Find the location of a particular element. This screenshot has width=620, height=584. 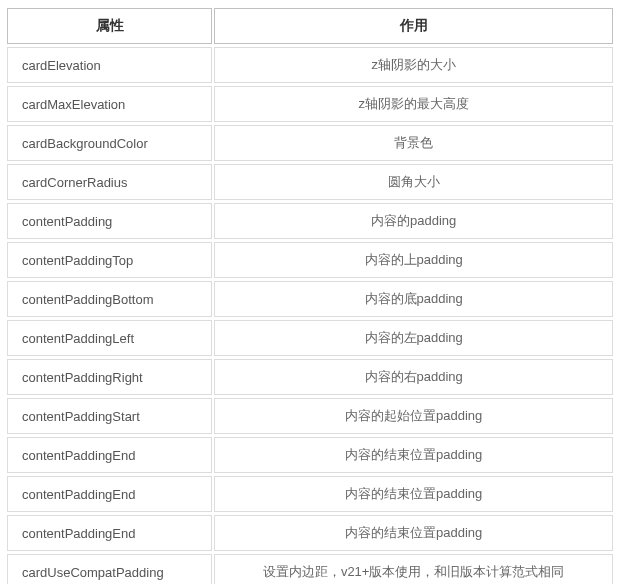

table-row: cardUseCompatPadding设置内边距，v21+版本使用，和旧版本计… is located at coordinates (310, 569).